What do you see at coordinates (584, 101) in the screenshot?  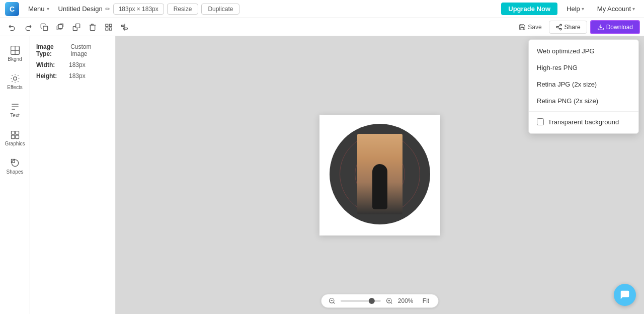 I see `download-option-retina-png: Retina PNG (2x size)` at bounding box center [584, 101].